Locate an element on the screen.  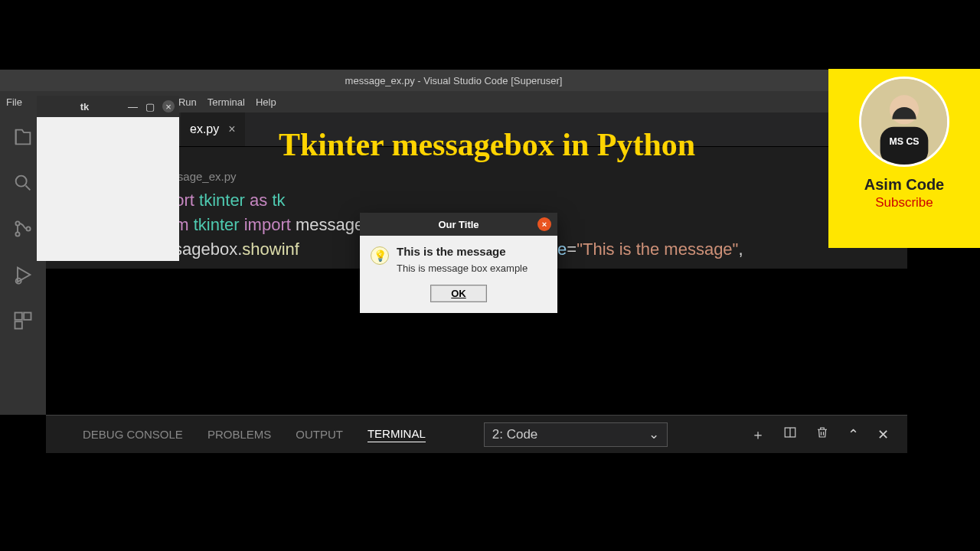
terminal-selector-label: 2: Code is located at coordinates (515, 435).